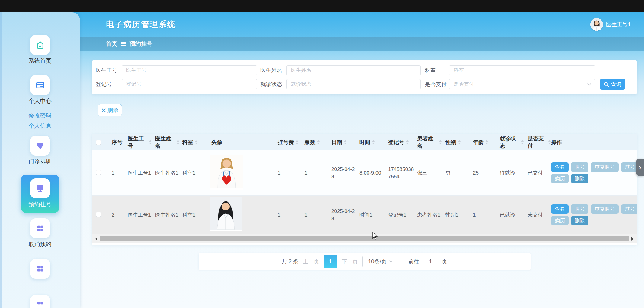  What do you see at coordinates (522, 84) in the screenshot?
I see `paid-select` at bounding box center [522, 84].